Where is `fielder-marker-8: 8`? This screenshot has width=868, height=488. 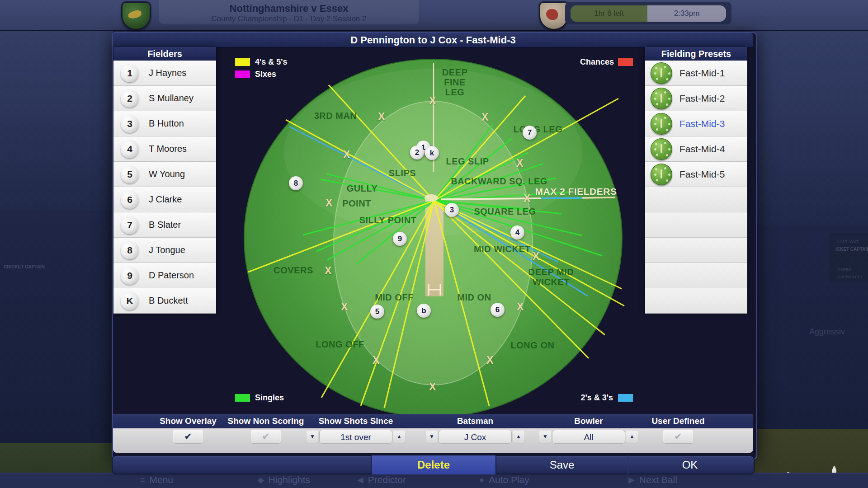
fielder-marker-8: 8 is located at coordinates (296, 183).